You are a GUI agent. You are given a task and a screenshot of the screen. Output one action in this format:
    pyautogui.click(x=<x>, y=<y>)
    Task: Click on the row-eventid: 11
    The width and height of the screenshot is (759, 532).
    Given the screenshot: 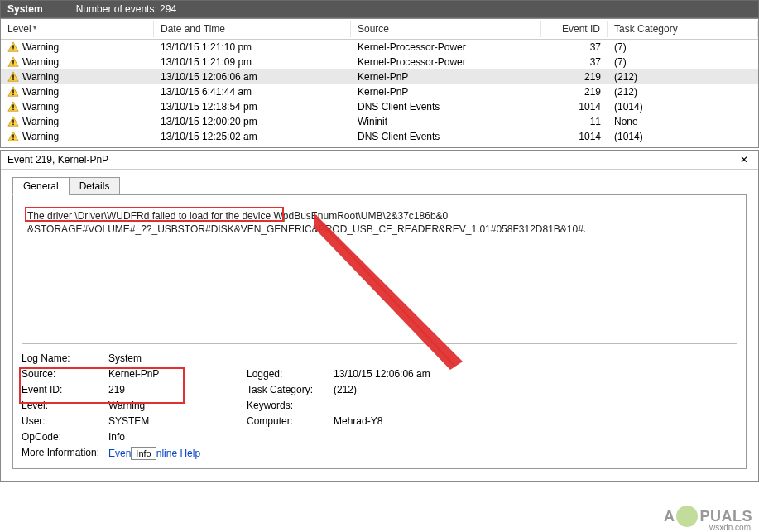 What is the action you would take?
    pyautogui.click(x=574, y=122)
    